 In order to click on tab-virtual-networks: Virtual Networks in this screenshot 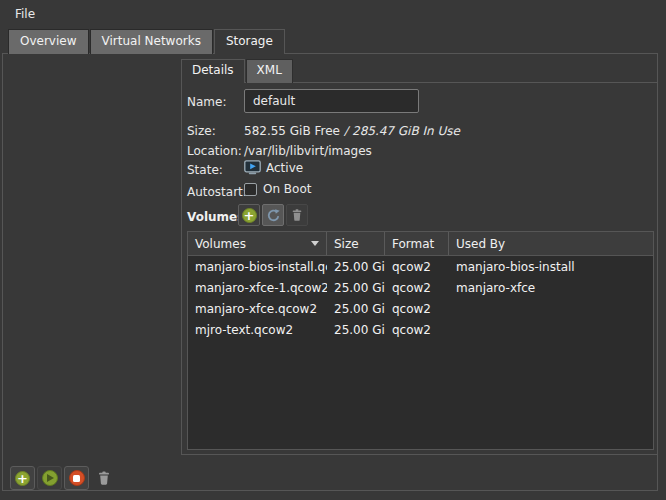, I will do `click(152, 42)`.